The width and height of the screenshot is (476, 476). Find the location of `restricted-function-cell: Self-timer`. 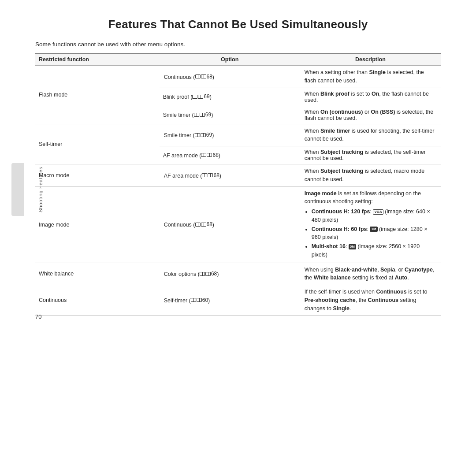

restricted-function-cell: Self-timer is located at coordinates (97, 144).